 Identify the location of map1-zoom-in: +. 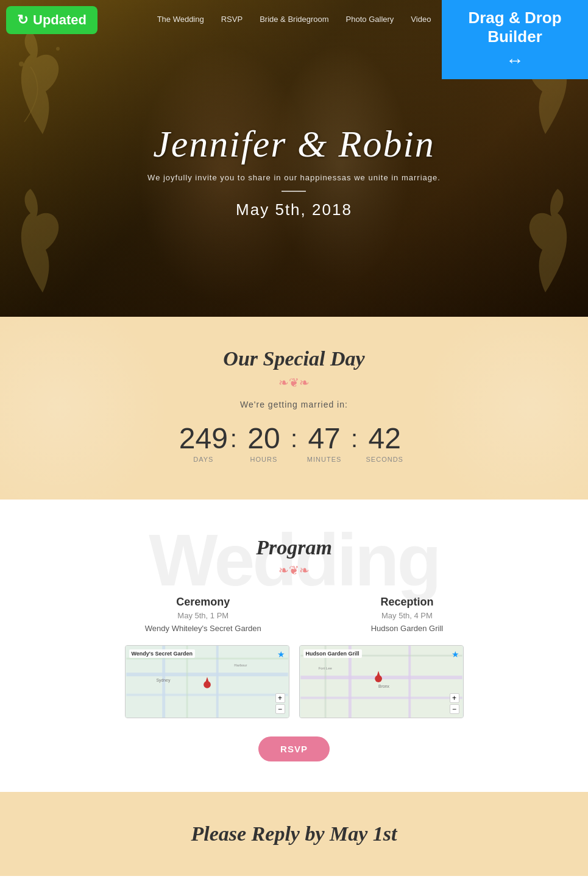
(280, 698).